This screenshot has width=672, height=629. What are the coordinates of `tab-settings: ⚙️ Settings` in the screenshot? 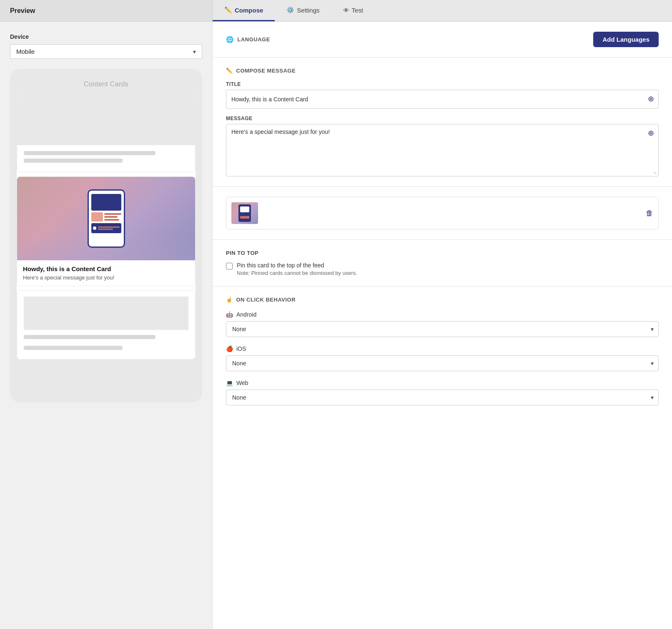 It's located at (303, 11).